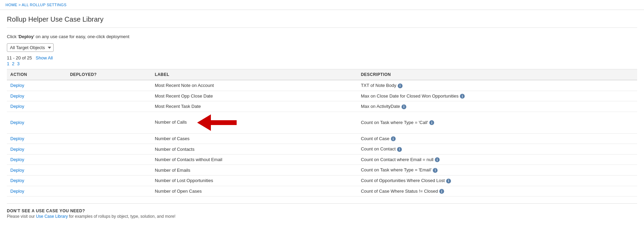  What do you see at coordinates (11, 5) in the screenshot?
I see `breadcrumb-home: HOME` at bounding box center [11, 5].